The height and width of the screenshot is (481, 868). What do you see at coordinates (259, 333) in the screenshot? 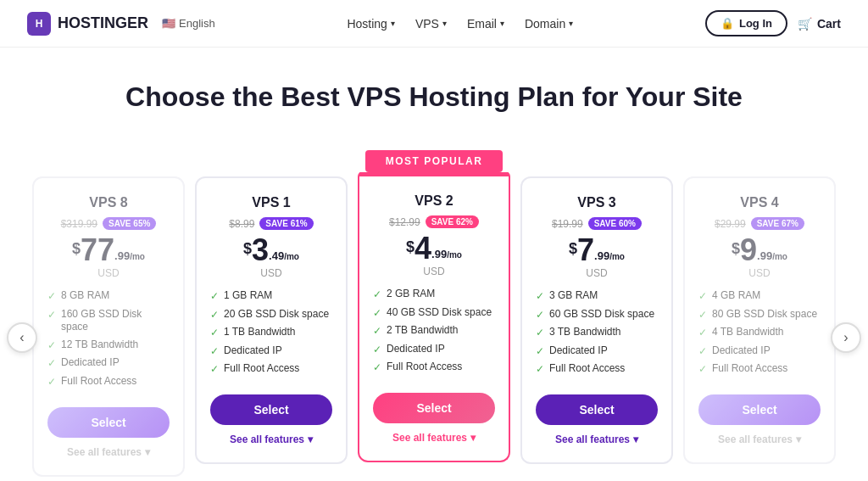
I see `feature-text: 1 TB Bandwidth` at bounding box center [259, 333].